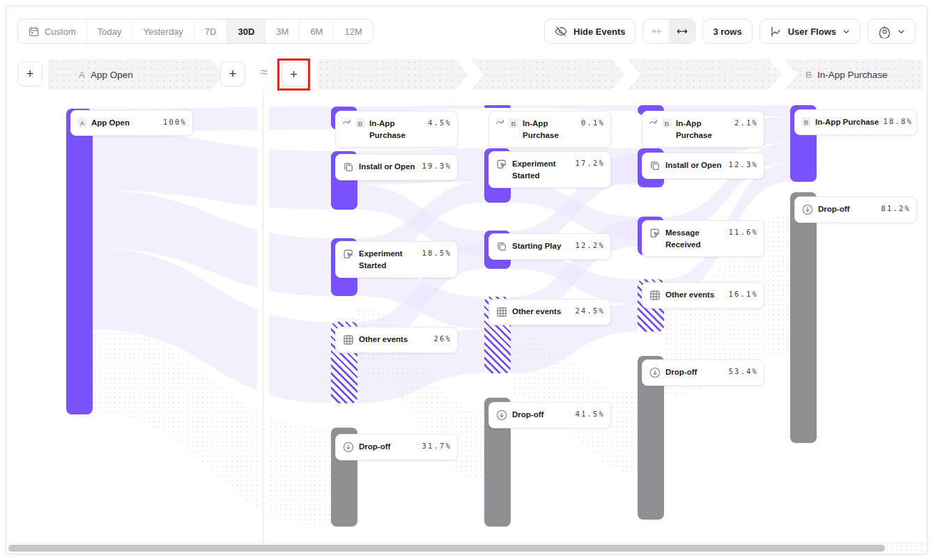 The width and height of the screenshot is (933, 560). I want to click on node-percent: 24.5%, so click(589, 311).